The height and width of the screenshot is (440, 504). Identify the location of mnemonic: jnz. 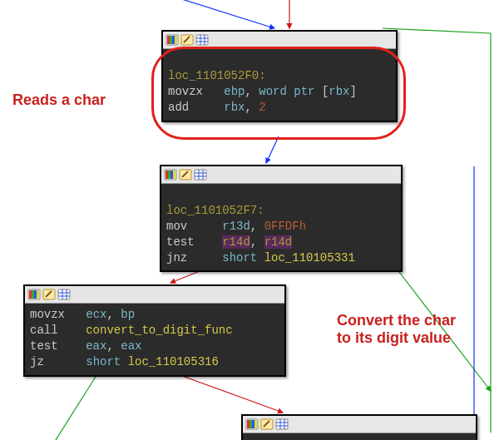
(176, 258).